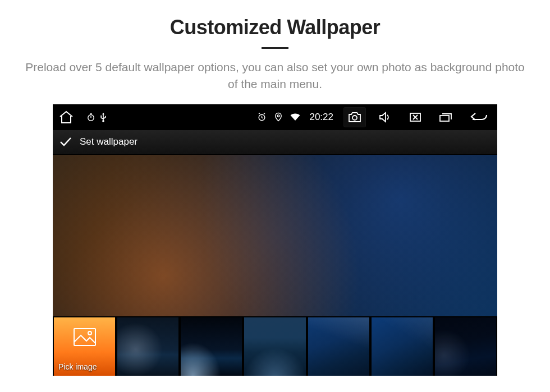  Describe the element at coordinates (415, 117) in the screenshot. I see `close-button` at that location.